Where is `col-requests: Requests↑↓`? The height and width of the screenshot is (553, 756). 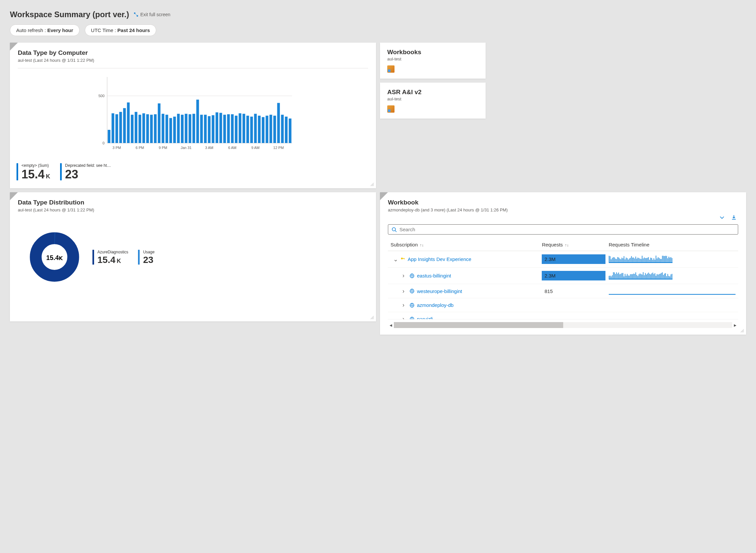
col-requests: Requests↑↓ is located at coordinates (573, 244).